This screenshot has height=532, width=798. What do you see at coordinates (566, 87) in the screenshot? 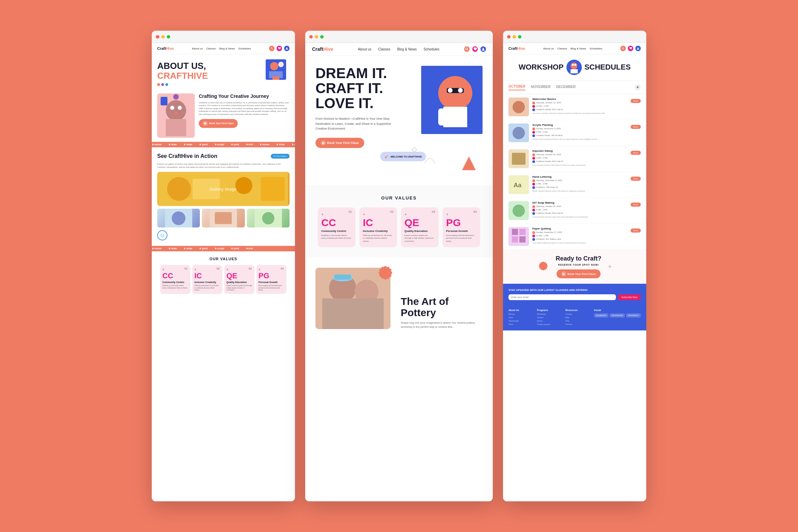
I see `month-tab-december: DECEMBER` at bounding box center [566, 87].